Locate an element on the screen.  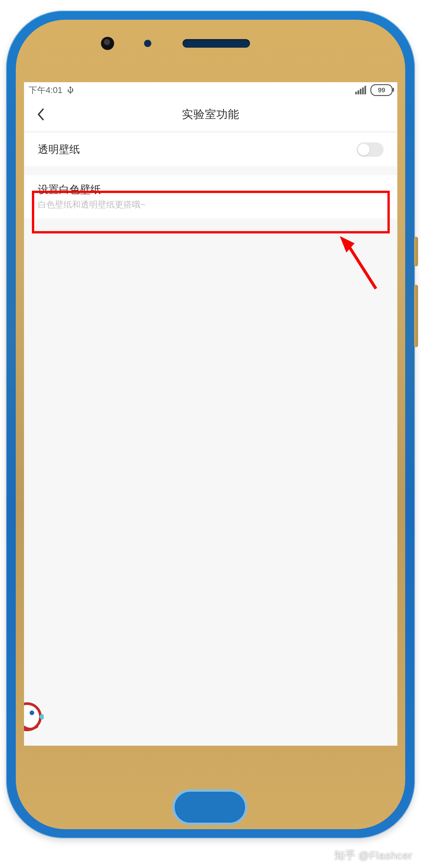
usb-icon is located at coordinates (70, 90).